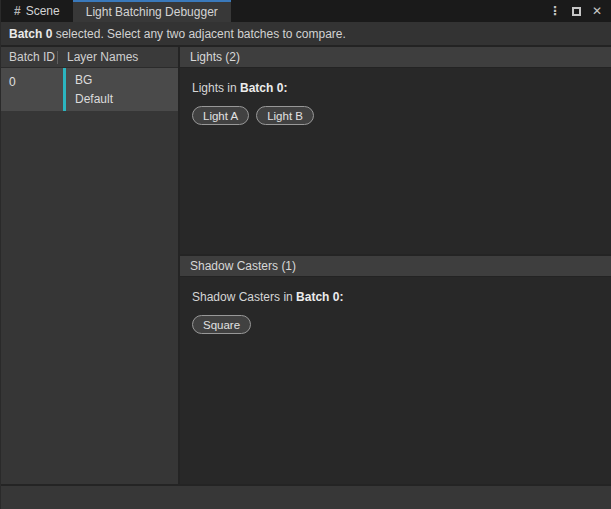  Describe the element at coordinates (94, 99) in the screenshot. I see `layer-name-default: Default` at that location.